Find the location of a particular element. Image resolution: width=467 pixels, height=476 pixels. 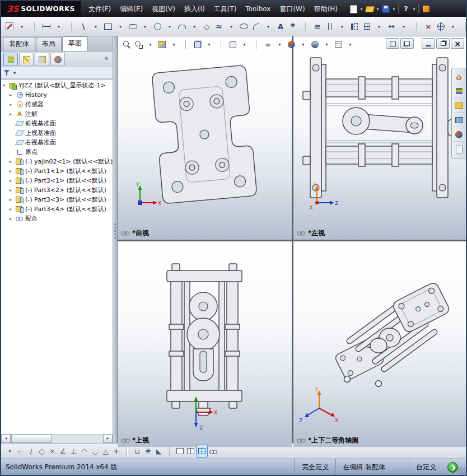

view-palette-icon is located at coordinates (459, 120).